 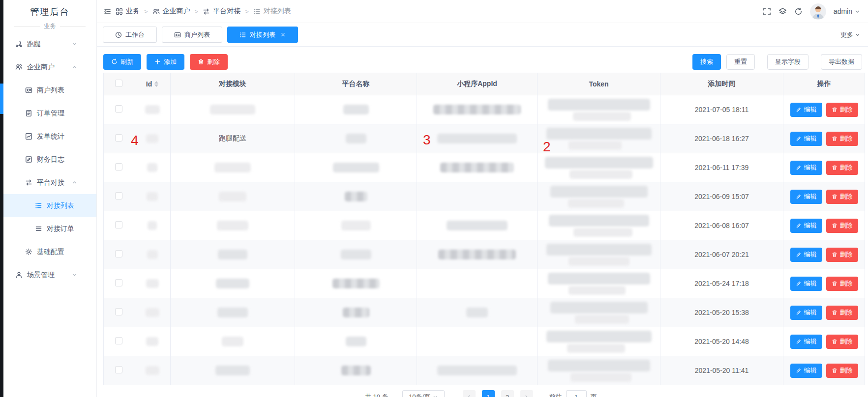 I want to click on table-header-row: Id对接模块平台名称小程序AppIdToken添加时间操作, so click(x=484, y=85).